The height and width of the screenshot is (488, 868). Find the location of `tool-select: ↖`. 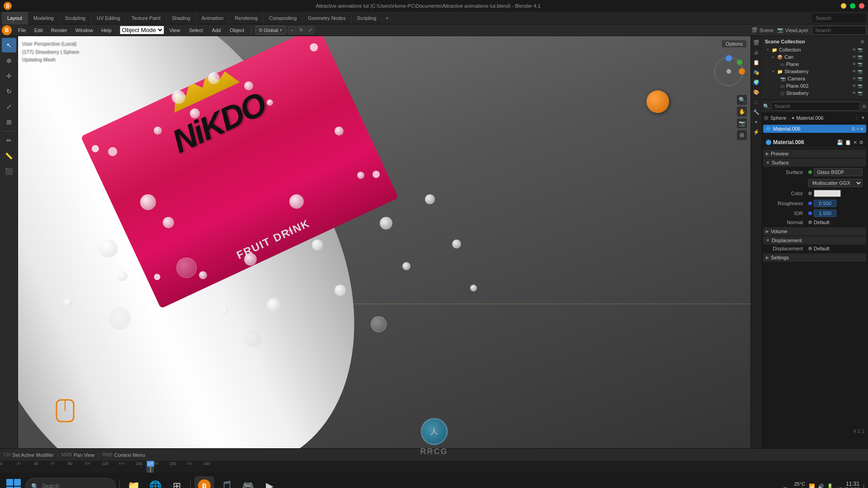

tool-select: ↖ is located at coordinates (9, 45).